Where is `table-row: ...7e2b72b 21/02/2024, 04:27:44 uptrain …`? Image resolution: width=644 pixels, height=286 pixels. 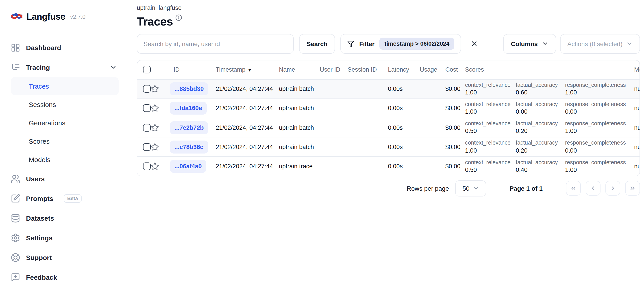
table-row: ...7e2b72b 21/02/2024, 04:27:44 uptrain … is located at coordinates (388, 127).